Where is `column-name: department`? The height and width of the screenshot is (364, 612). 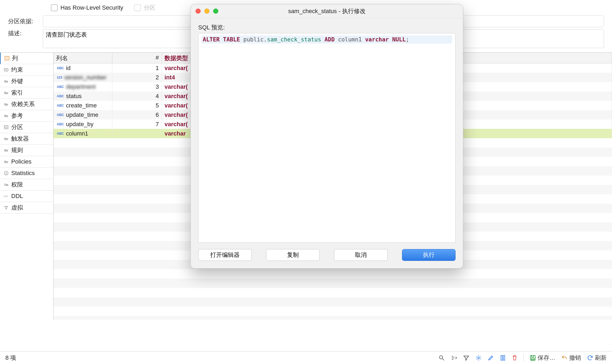 column-name: department is located at coordinates (81, 87).